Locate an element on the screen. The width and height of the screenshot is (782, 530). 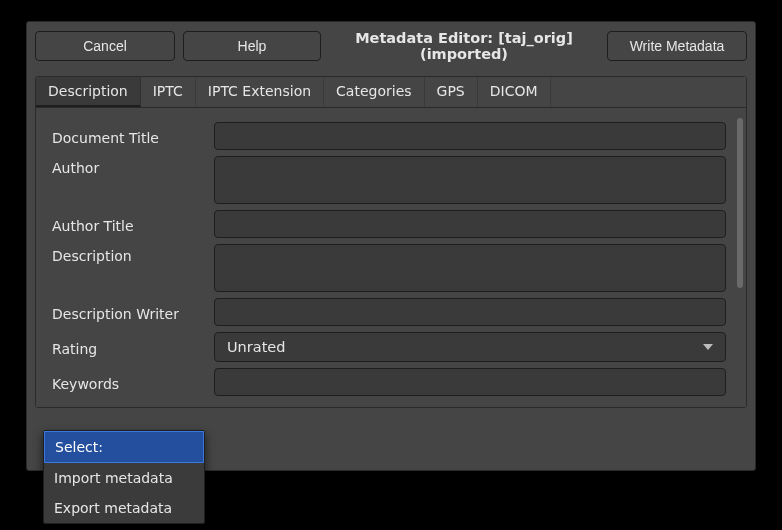
menu-item-export-metadata: Export metadata is located at coordinates (124, 508).